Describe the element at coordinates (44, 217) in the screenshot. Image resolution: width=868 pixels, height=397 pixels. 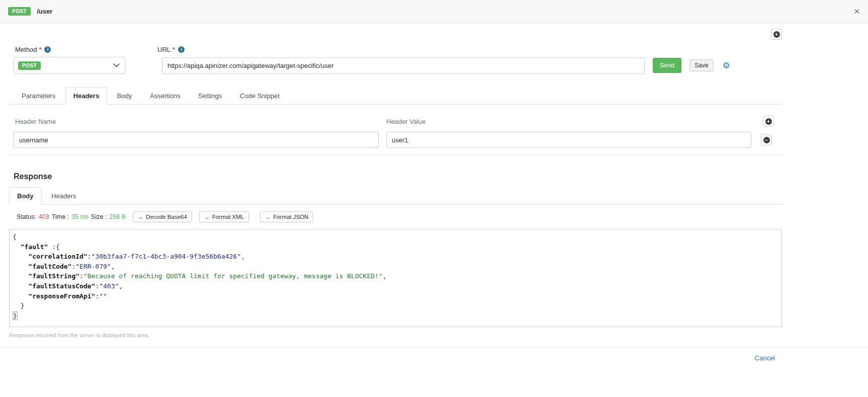
I see `status-code: 403` at that location.